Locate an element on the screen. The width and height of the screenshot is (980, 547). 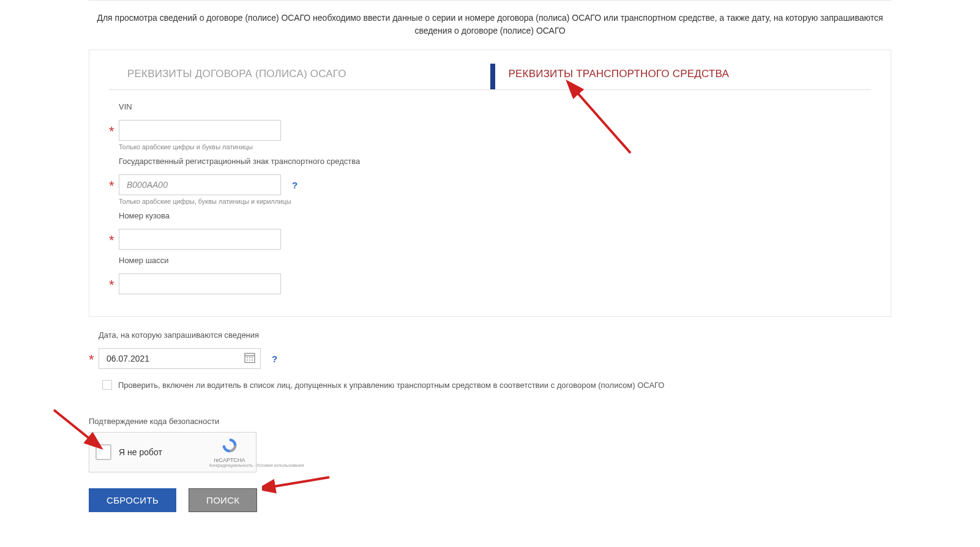
intro-text: Для просмотра сведений о договоре (полис… is located at coordinates (490, 31).